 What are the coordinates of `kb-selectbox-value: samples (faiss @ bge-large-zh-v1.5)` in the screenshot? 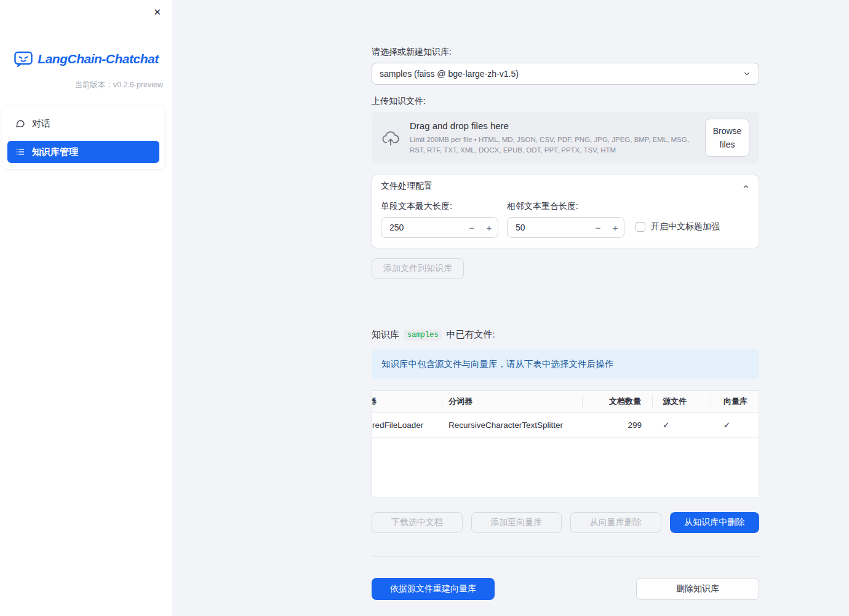 It's located at (449, 74).